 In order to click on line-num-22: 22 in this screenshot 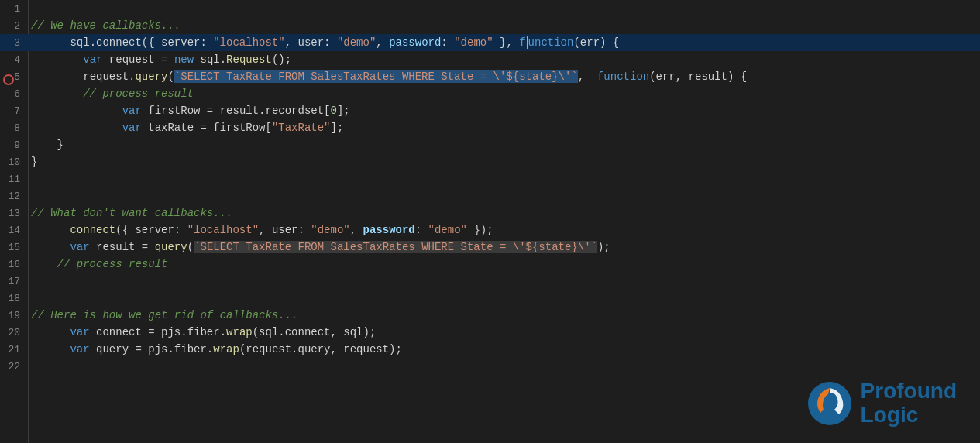, I will do `click(14, 367)`.